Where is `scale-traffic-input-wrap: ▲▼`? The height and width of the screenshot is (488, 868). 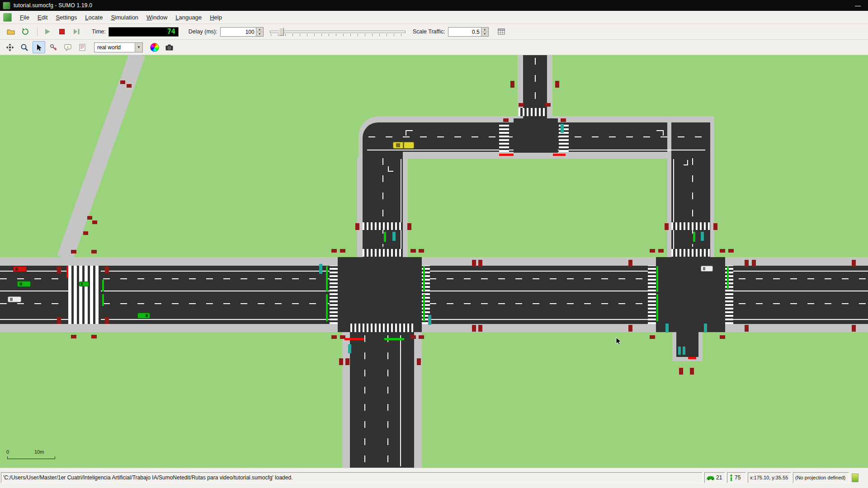
scale-traffic-input-wrap: ▲▼ is located at coordinates (468, 32).